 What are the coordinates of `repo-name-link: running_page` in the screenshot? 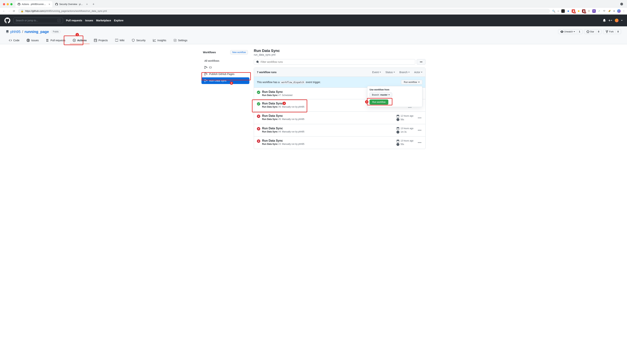 It's located at (37, 32).